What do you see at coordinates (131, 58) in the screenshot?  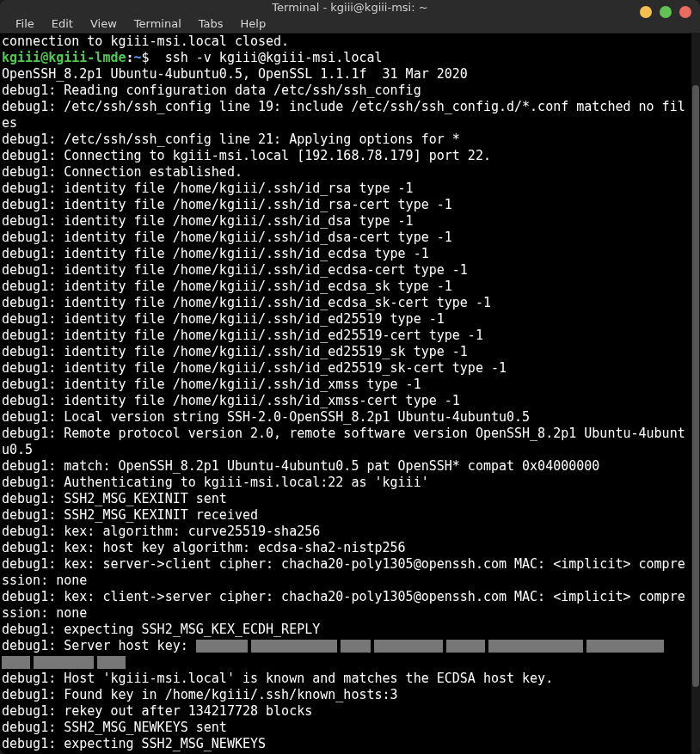 I see `prompt-colon: :` at bounding box center [131, 58].